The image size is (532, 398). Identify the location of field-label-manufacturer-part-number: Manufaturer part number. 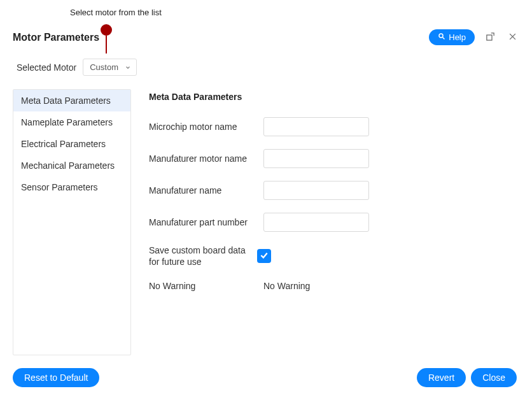
(206, 222).